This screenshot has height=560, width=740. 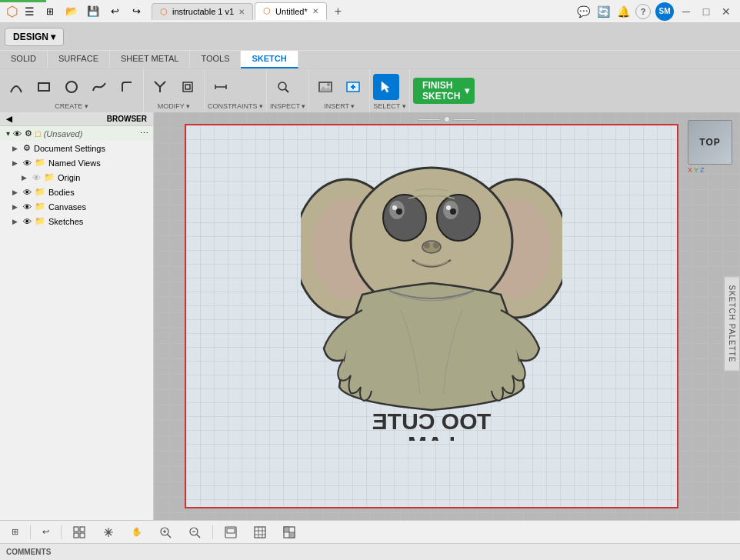 I want to click on notification-icon: 🔔, so click(x=623, y=12).